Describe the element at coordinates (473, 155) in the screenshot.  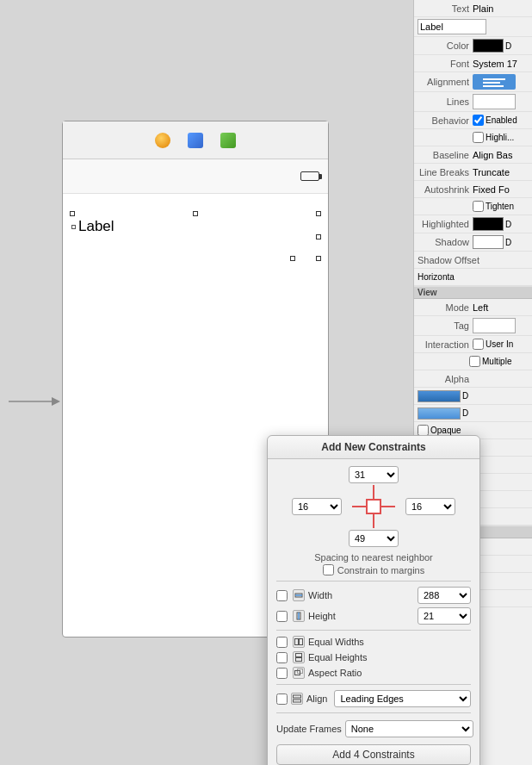
I see `baseline-row: Baseline Align Bas` at that location.